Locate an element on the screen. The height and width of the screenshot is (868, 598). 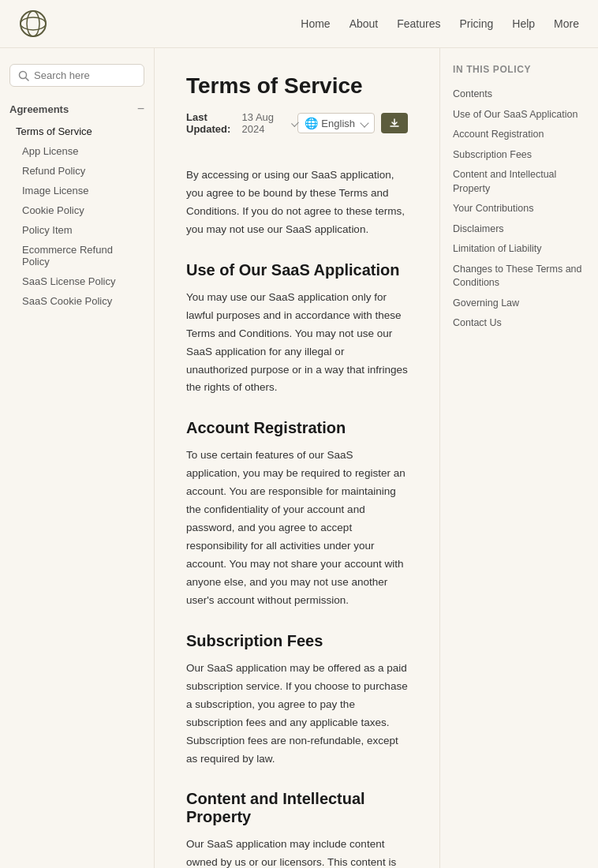
logo-icon is located at coordinates (33, 24).